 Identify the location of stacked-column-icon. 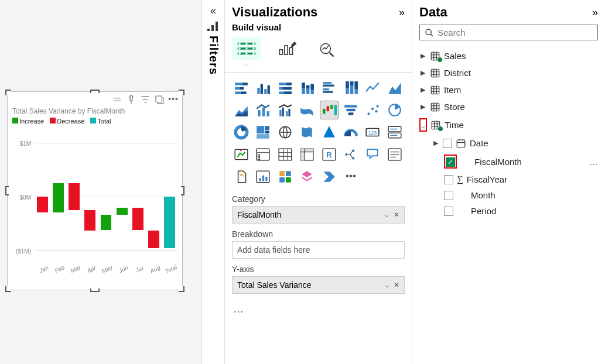
(307, 88).